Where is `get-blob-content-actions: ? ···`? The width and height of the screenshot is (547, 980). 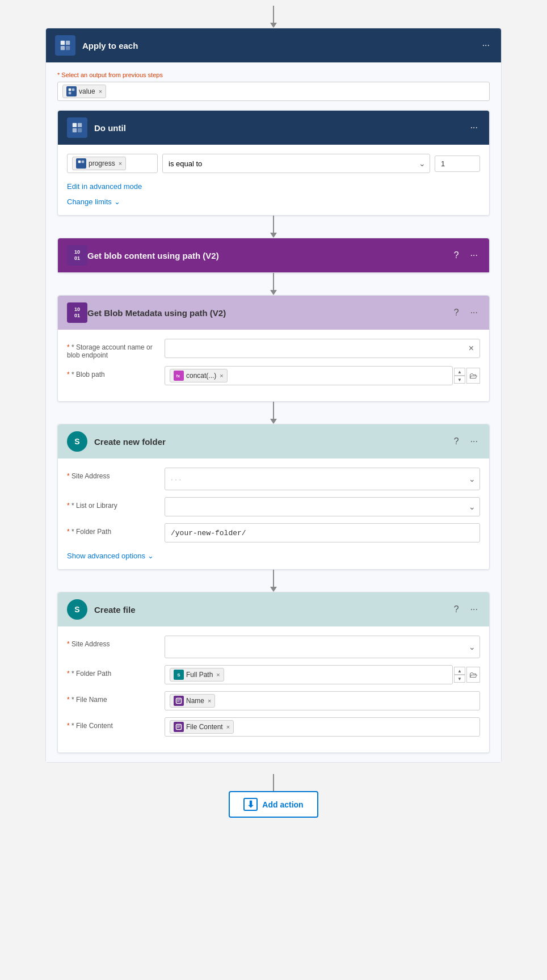
get-blob-content-actions: ? ··· is located at coordinates (466, 255).